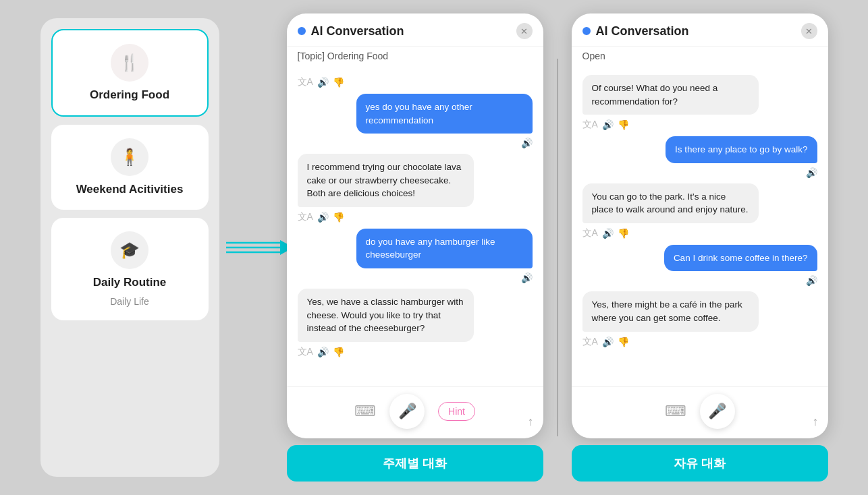 Image resolution: width=868 pixels, height=495 pixels. I want to click on left-cta-button: 주제별 대화, so click(415, 463).